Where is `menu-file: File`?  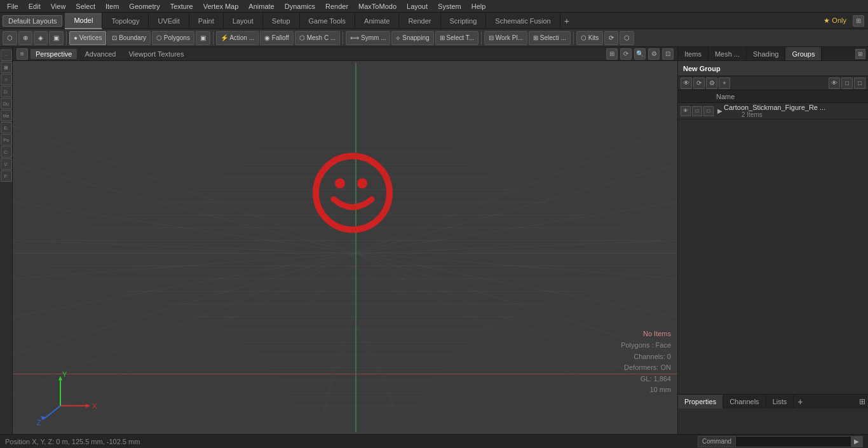
menu-file: File is located at coordinates (13, 6).